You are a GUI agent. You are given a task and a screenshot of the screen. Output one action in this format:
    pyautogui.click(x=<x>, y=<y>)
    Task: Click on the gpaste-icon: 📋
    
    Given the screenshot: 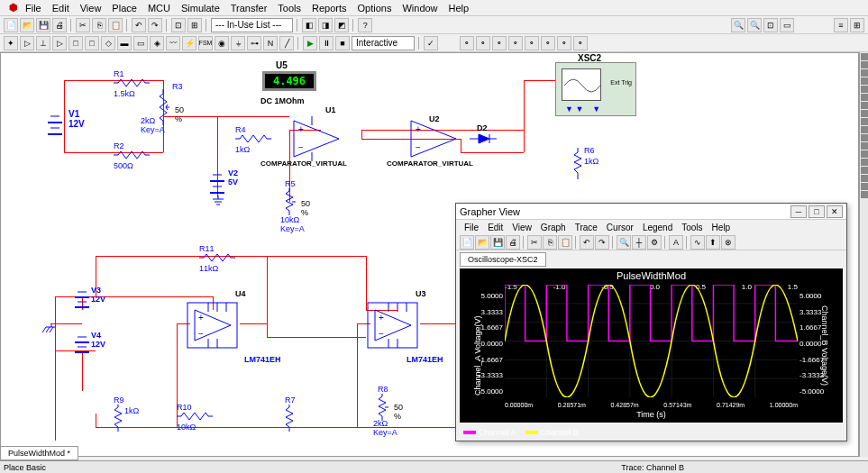 What is the action you would take?
    pyautogui.click(x=565, y=242)
    